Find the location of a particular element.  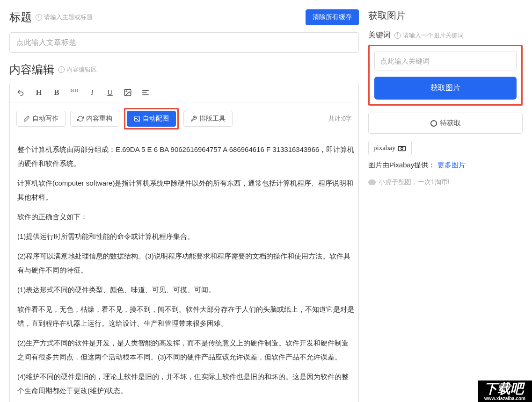

tools-icon is located at coordinates (194, 119).